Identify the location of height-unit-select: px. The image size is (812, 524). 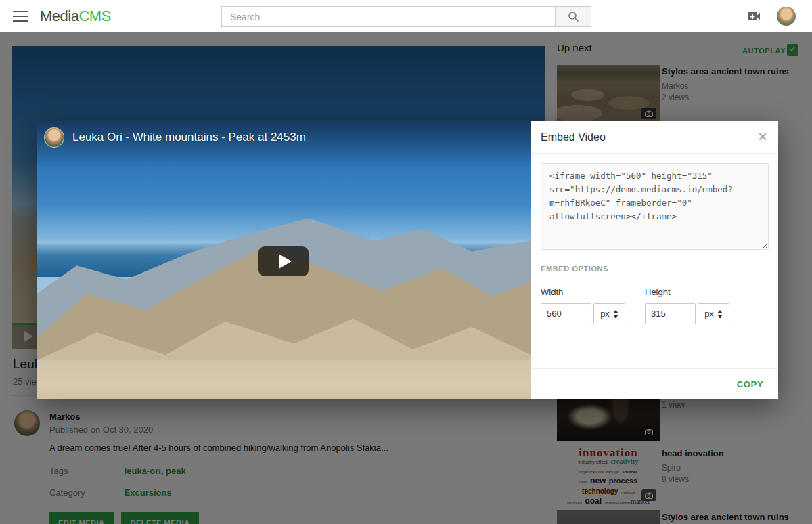
(713, 314).